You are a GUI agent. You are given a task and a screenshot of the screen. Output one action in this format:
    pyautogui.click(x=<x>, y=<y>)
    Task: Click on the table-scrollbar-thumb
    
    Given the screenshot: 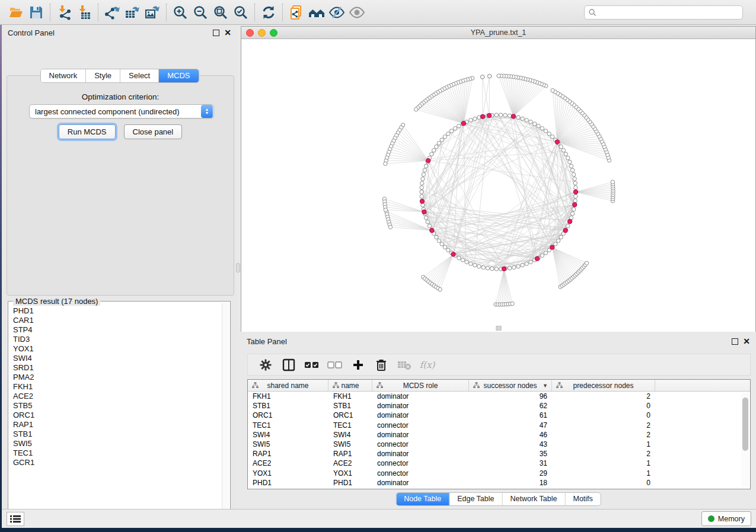 What is the action you would take?
    pyautogui.click(x=745, y=424)
    